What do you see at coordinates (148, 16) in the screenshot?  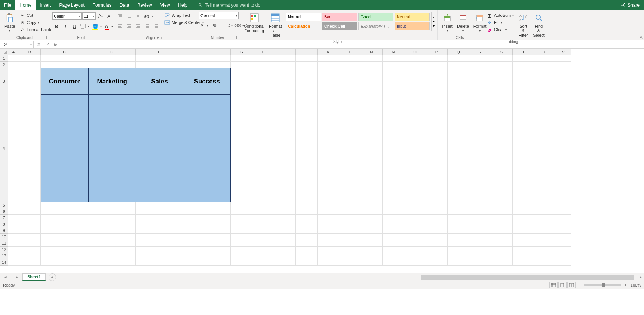 I see `orientation-button: ab▾` at bounding box center [148, 16].